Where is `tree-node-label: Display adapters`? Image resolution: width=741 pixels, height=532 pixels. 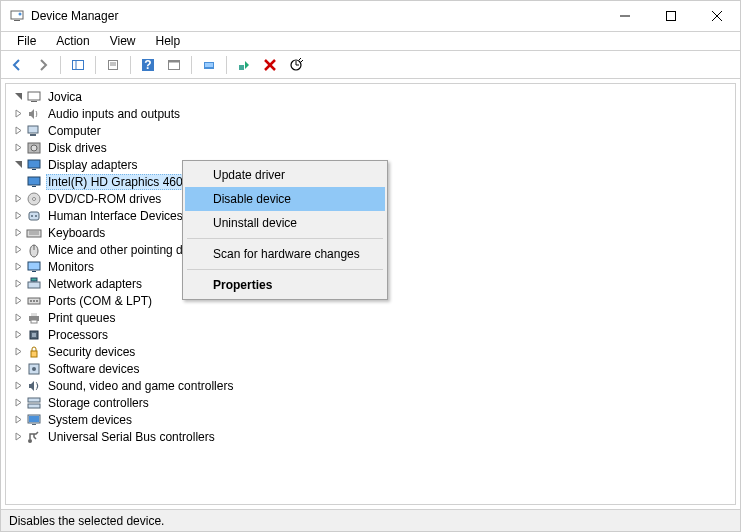 tree-node-label: Display adapters is located at coordinates (92, 165).